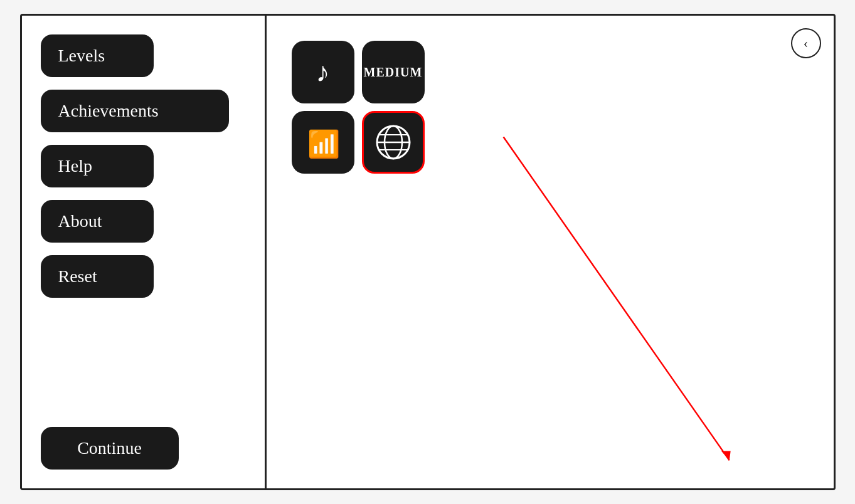  Describe the element at coordinates (805, 43) in the screenshot. I see `back-icon: ‹` at that location.